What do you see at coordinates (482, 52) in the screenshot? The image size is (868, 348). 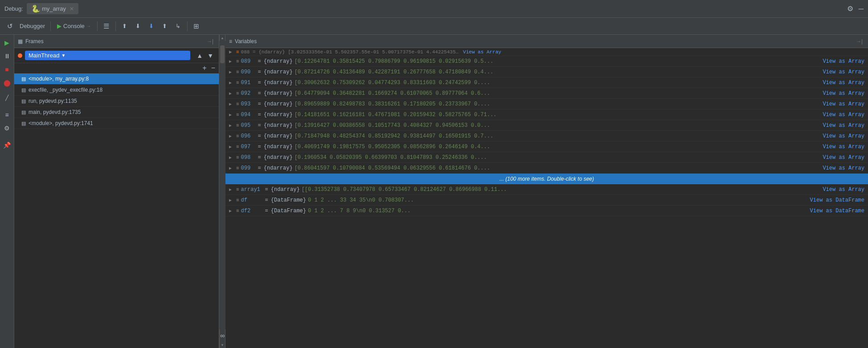 I see `top-hint-view-link: View as Array` at bounding box center [482, 52].